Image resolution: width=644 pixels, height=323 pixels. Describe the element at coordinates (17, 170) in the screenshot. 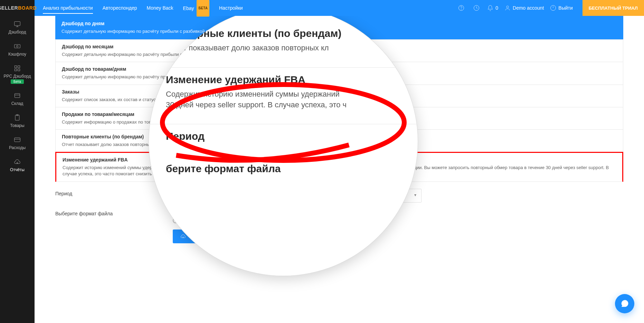

I see `sidebar-label: Отчёты` at that location.